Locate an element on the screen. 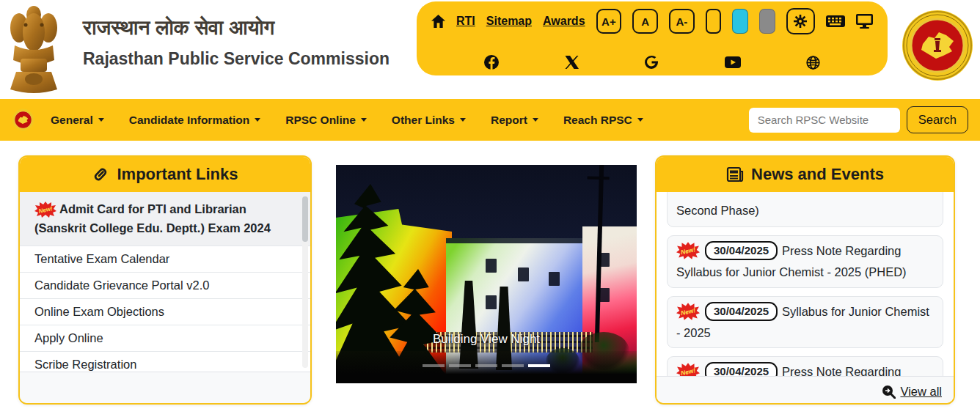 The image size is (980, 417). nav-item-general: General is located at coordinates (78, 120).